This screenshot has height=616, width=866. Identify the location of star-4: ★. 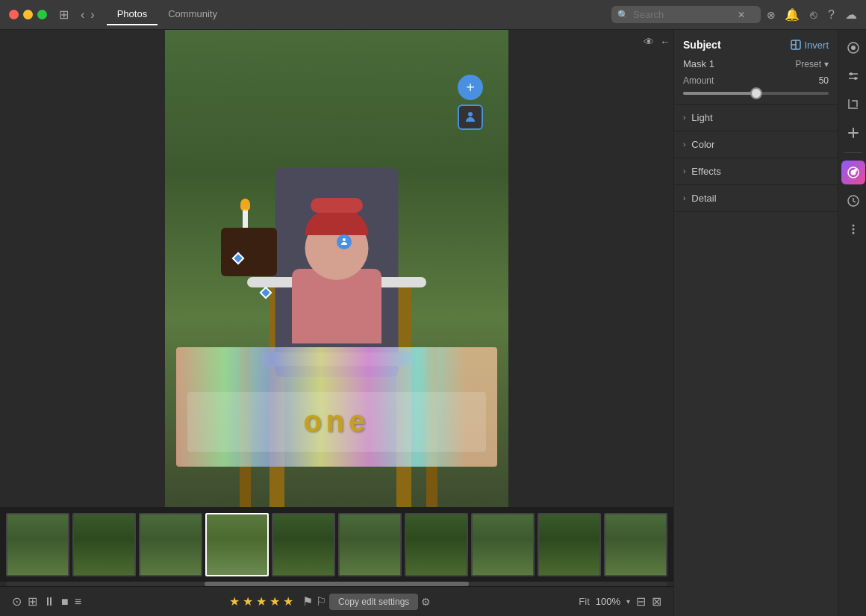
(275, 602).